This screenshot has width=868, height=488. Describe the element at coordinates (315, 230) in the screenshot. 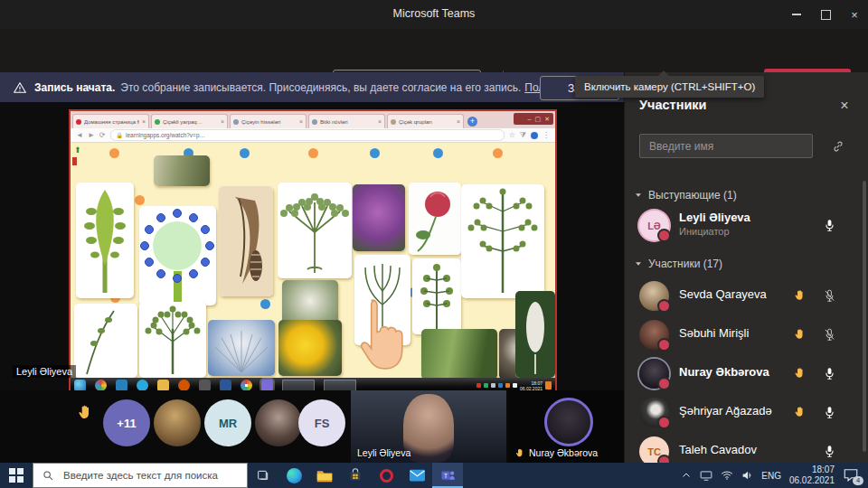

I see `plant-card-umbel-diagram` at that location.